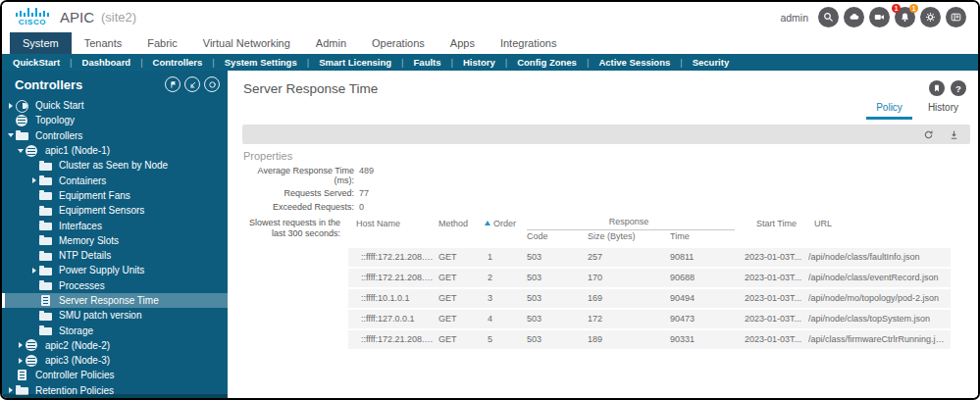 The width and height of the screenshot is (980, 400). What do you see at coordinates (115, 286) in the screenshot?
I see `tree-item-processes: Processes` at bounding box center [115, 286].